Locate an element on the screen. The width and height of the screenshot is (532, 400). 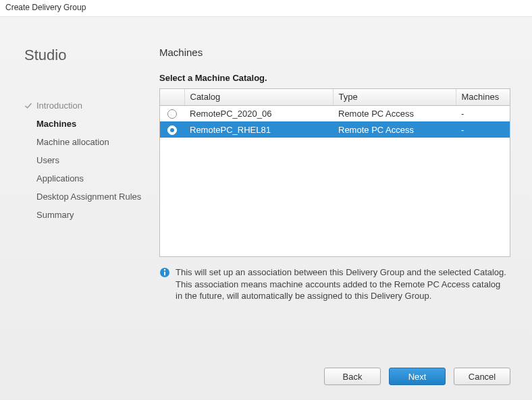
step-machine-allocation: Machine allocation is located at coordinates (90, 142).